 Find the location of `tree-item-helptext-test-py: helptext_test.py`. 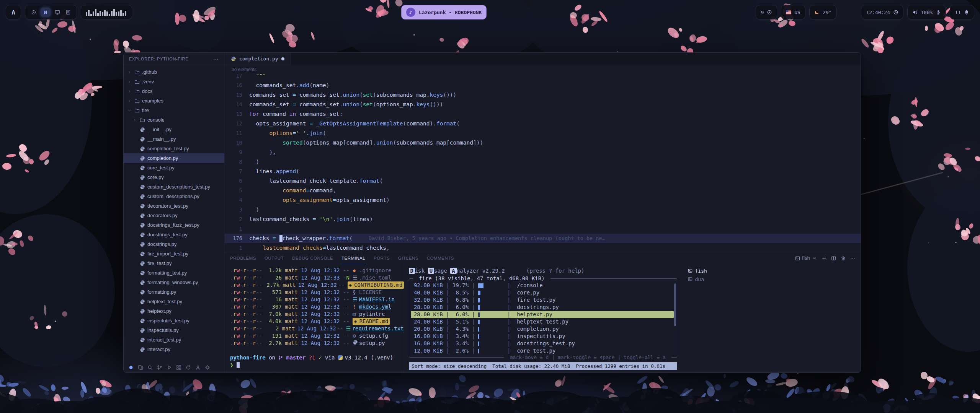

tree-item-helptext-test-py: helptext_test.py is located at coordinates (174, 301).